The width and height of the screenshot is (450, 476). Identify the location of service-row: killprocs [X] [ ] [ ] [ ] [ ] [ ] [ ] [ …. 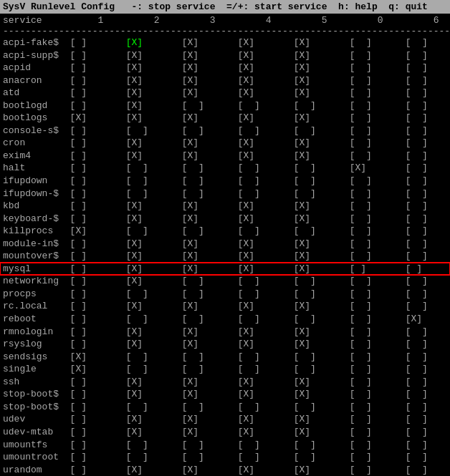
(225, 231).